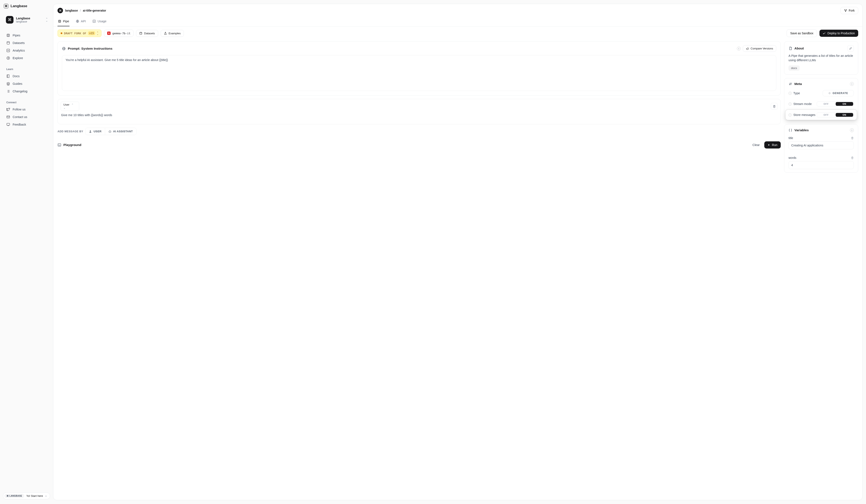  What do you see at coordinates (95, 11) in the screenshot?
I see `breadcrumb-pipe: ai-title-generator` at bounding box center [95, 11].